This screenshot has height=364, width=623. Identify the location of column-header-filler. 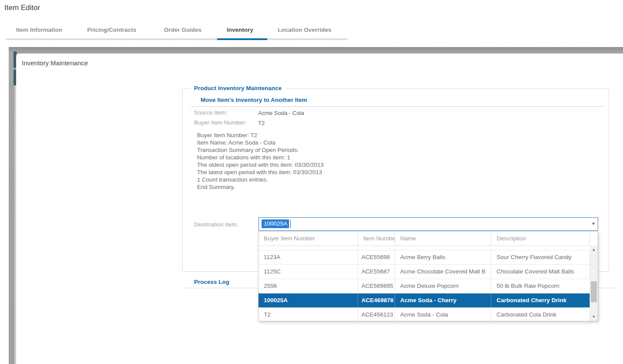
(594, 239).